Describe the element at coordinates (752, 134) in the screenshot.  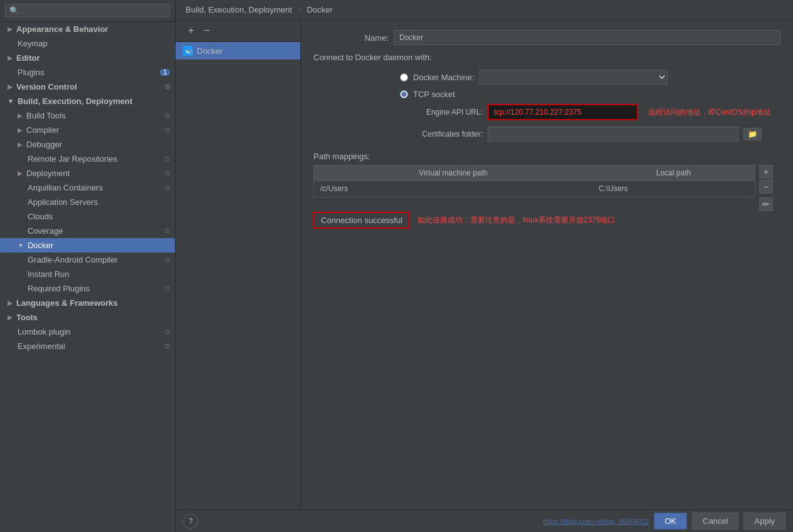
I see `folder-button: 📁` at that location.